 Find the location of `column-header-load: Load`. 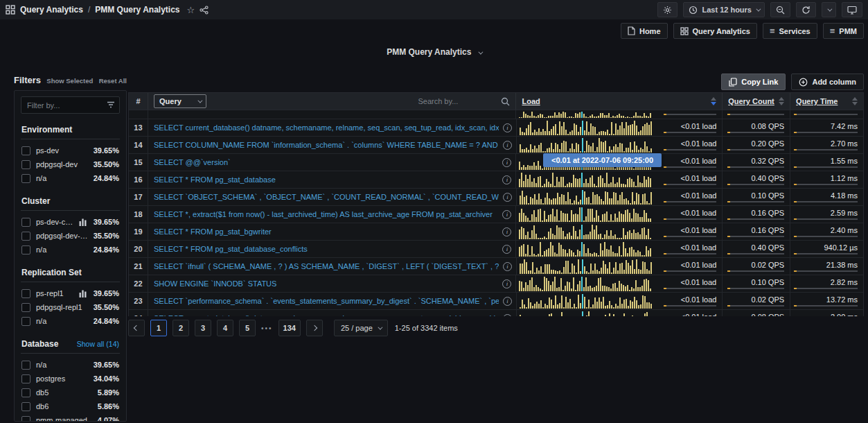

column-header-load: Load is located at coordinates (531, 101).